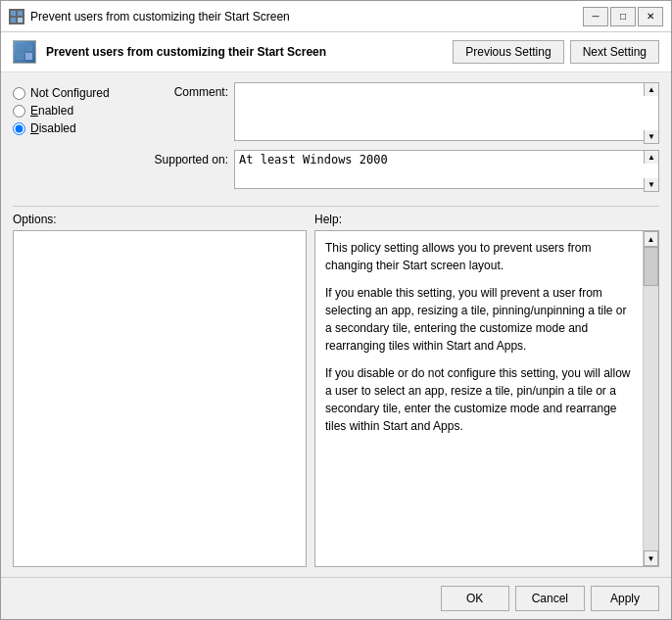 This screenshot has height=620, width=672. I want to click on help-paragraph-2: If you enable this setting, you will pre…, so click(479, 319).